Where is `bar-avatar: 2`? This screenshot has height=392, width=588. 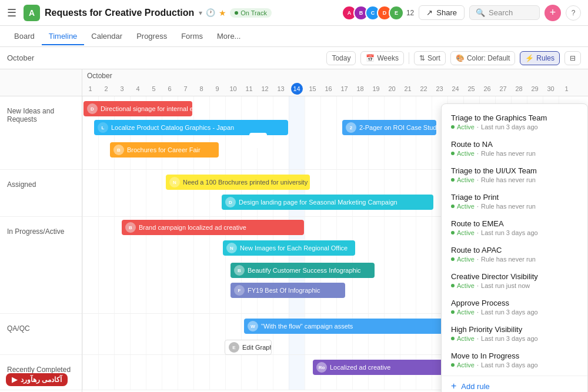
bar-avatar: 2 is located at coordinates (351, 128).